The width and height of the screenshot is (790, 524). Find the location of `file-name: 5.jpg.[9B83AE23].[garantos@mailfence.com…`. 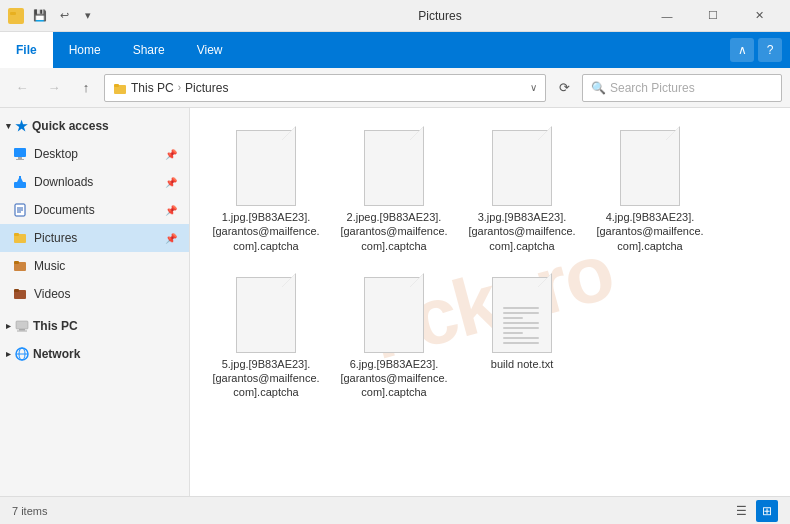

file-name: 5.jpg.[9B83AE23].[garantos@mailfence.com… is located at coordinates (266, 378).